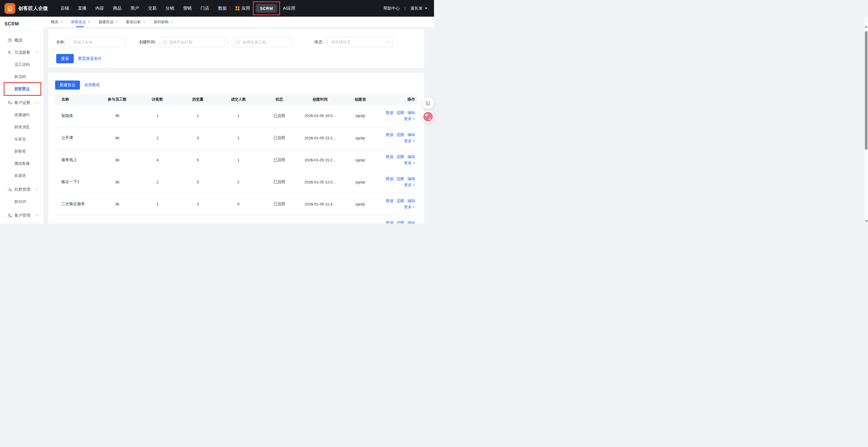 This screenshot has height=447, width=868. What do you see at coordinates (82, 8) in the screenshot?
I see `nav-item-live: 直播` at bounding box center [82, 8].